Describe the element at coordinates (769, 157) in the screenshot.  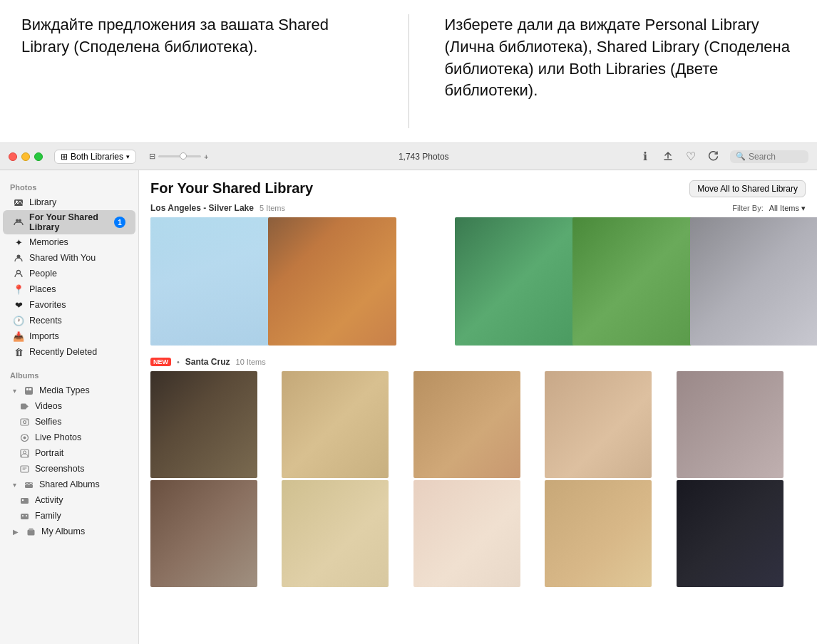
I see `search-box: 🔍` at that location.